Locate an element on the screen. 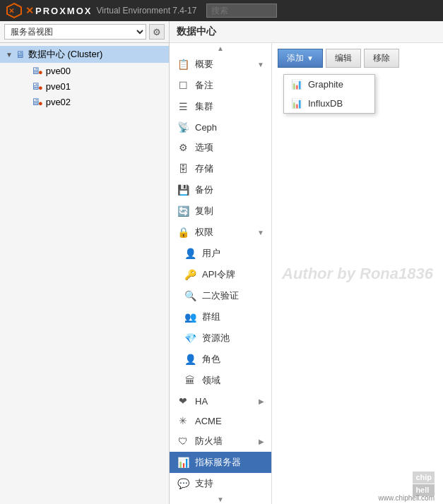 The image size is (443, 504). nav-item-resource-pool: 💎 资源池 is located at coordinates (220, 338).